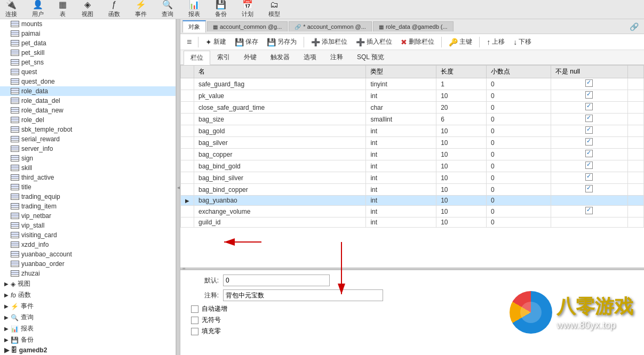 The height and width of the screenshot is (355, 644). Describe the element at coordinates (88, 110) in the screenshot. I see `sidebar-item-role-data-new: role_data_new` at that location.